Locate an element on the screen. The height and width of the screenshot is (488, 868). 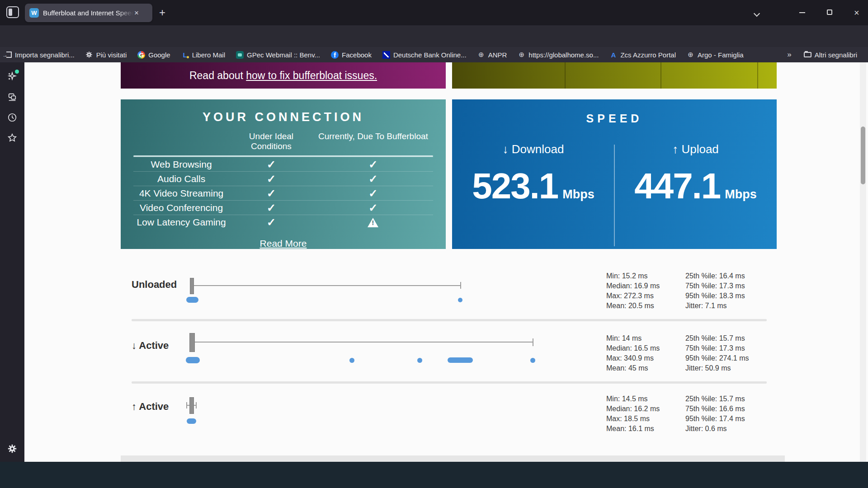
minimize-button is located at coordinates (802, 13).